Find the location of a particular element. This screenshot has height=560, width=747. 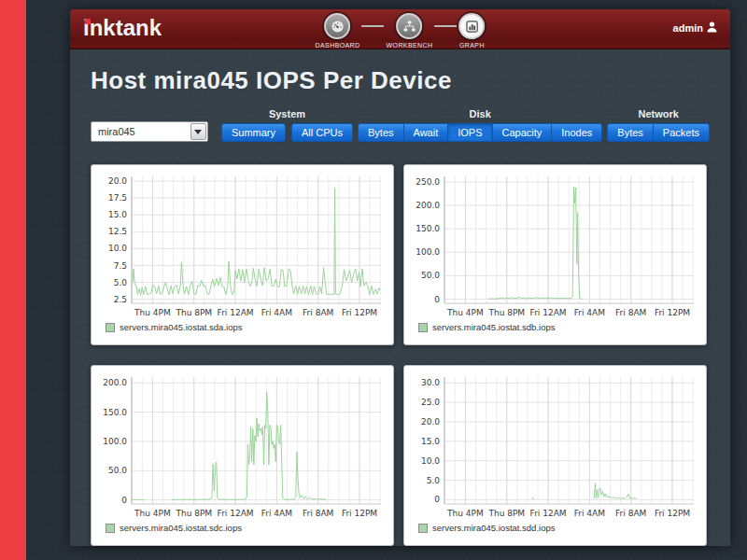

filter-group-label: Disk is located at coordinates (480, 114).